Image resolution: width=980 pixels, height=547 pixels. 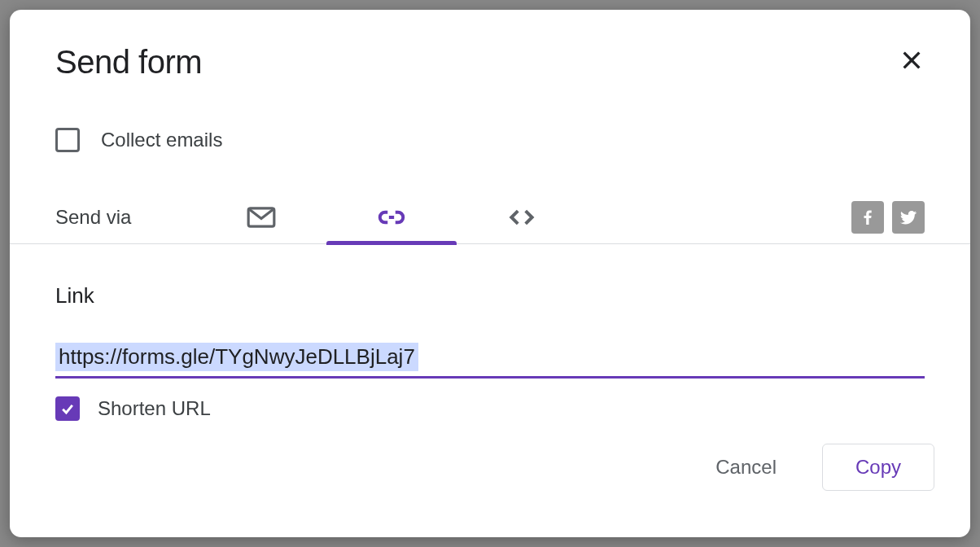 What do you see at coordinates (490, 296) in the screenshot?
I see `link-section-label: Link` at bounding box center [490, 296].